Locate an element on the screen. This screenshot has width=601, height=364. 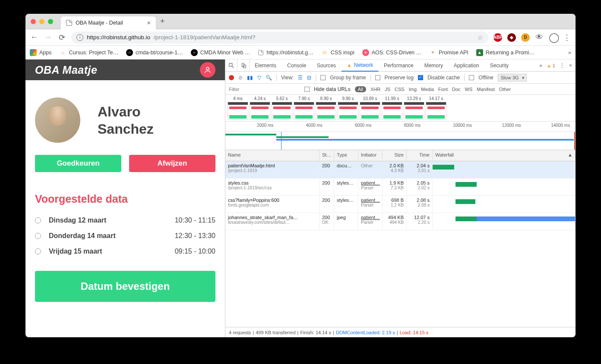
filmstrip-frame: 5.62 s is located at coordinates (282, 108).